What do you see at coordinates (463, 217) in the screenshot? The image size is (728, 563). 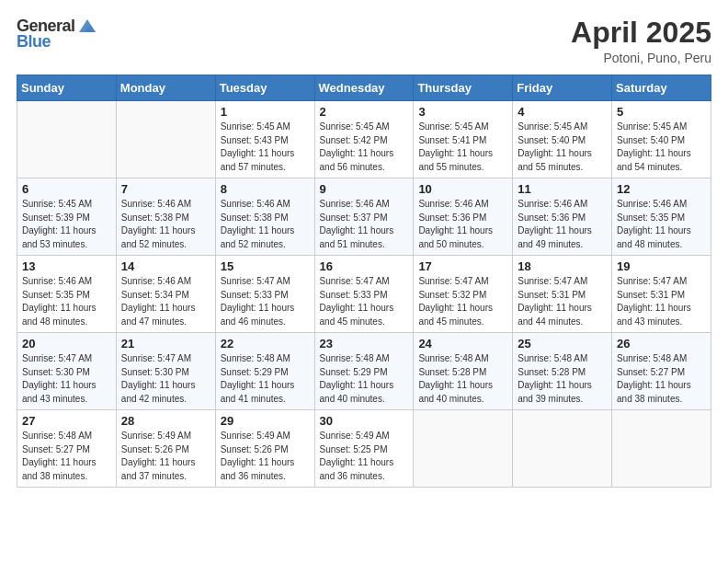 I see `table-row: 10Sunrise: 5:46 AM Sunset: 5:36 PM Dayli…` at bounding box center [463, 217].